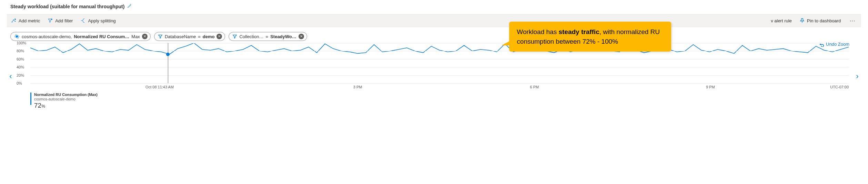  What do you see at coordinates (857, 76) in the screenshot?
I see `chevron-right-icon: ›` at bounding box center [857, 76].